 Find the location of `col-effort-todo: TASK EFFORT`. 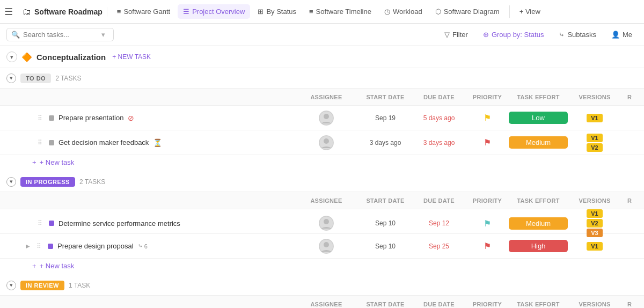

col-effort-todo: TASK EFFORT is located at coordinates (538, 97).